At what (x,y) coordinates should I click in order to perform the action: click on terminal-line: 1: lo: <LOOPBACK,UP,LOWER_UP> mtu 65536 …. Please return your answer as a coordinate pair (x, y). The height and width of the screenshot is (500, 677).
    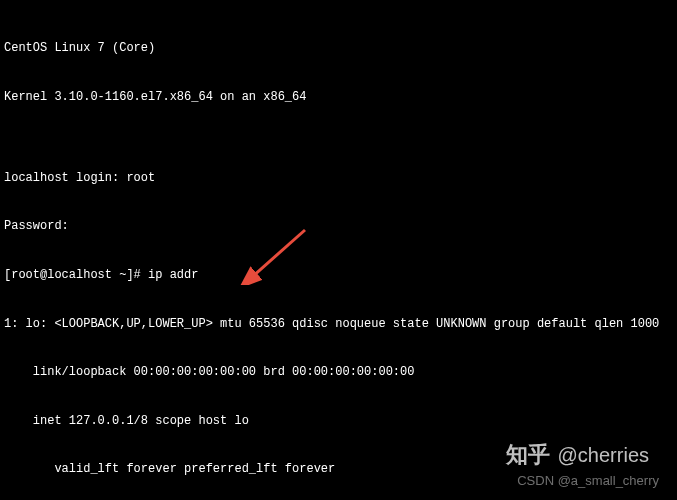
    Looking at the image, I should click on (338, 324).